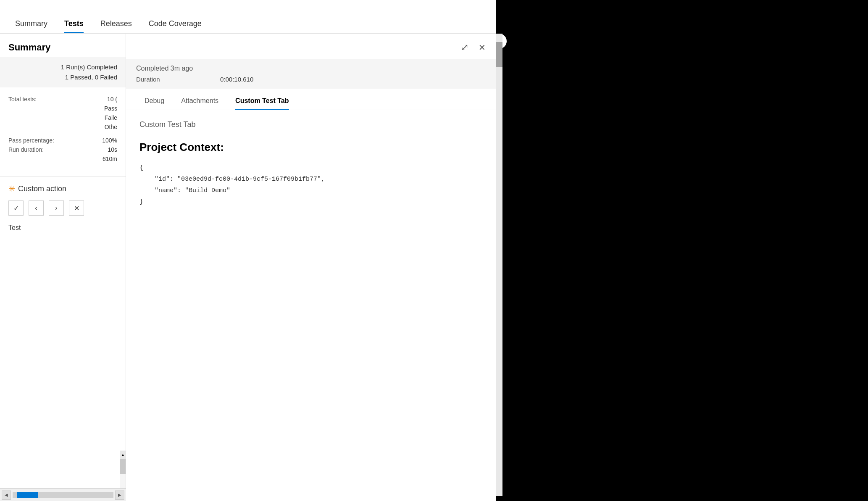 The width and height of the screenshot is (868, 501). What do you see at coordinates (31, 26) in the screenshot?
I see `tab-summary: Summary` at bounding box center [31, 26].